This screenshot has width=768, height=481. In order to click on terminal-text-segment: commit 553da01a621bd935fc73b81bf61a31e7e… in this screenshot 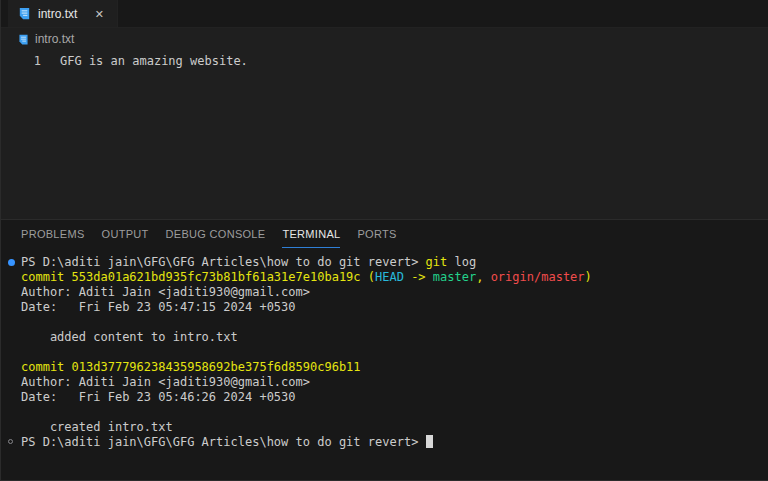, I will do `click(198, 277)`.